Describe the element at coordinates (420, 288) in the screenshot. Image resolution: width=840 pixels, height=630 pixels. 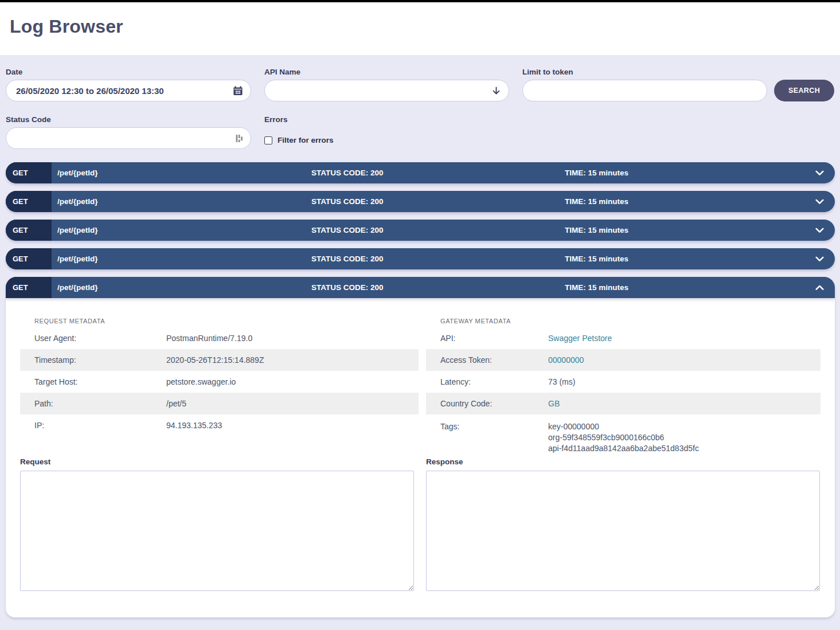
I see `log-row-expanded: GET /pet/{petId} STATUS CODE: 200 TIME: …` at that location.